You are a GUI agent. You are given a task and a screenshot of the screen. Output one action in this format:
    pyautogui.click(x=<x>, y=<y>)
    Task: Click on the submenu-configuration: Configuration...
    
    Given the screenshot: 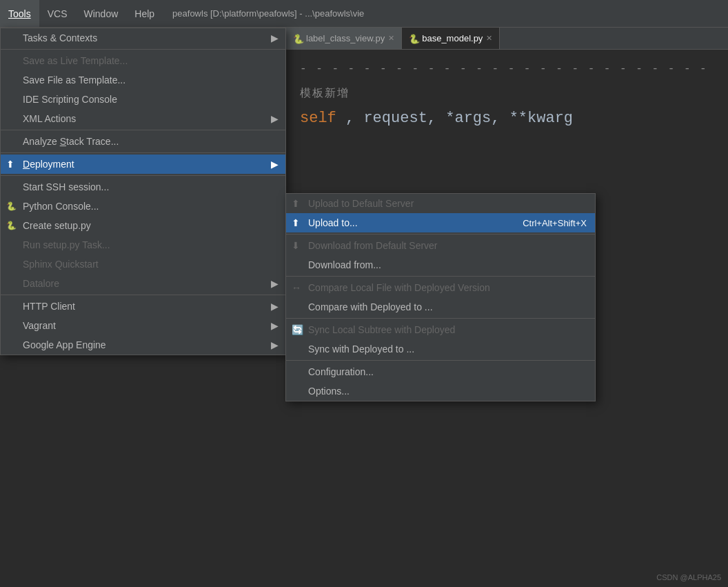 What is the action you would take?
    pyautogui.click(x=441, y=372)
    